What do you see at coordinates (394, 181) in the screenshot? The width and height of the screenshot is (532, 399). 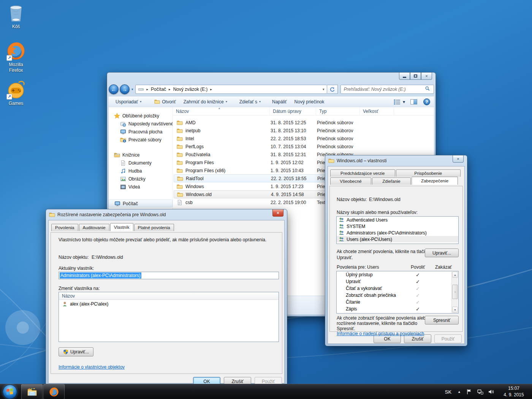 I see `tabs-row-2: Všeobecné Zdieľanie Zabezpečenie` at bounding box center [394, 181].